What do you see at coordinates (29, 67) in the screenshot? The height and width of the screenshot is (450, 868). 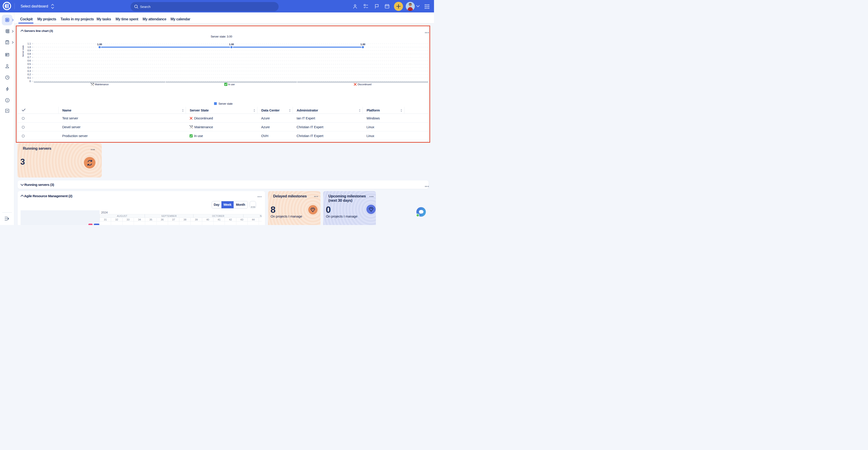 I see `svg-text: 0.4` at bounding box center [29, 67].